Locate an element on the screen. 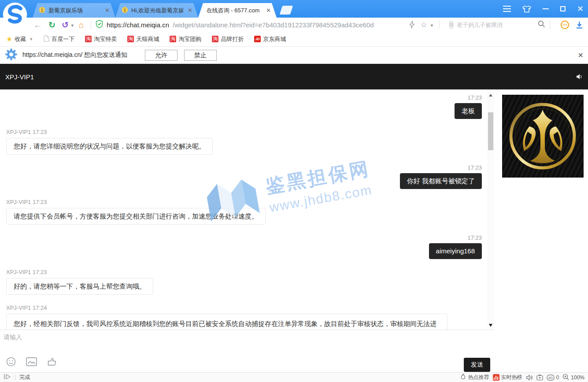 This screenshot has height=382, width=588. image-upload-icon is located at coordinates (32, 363).